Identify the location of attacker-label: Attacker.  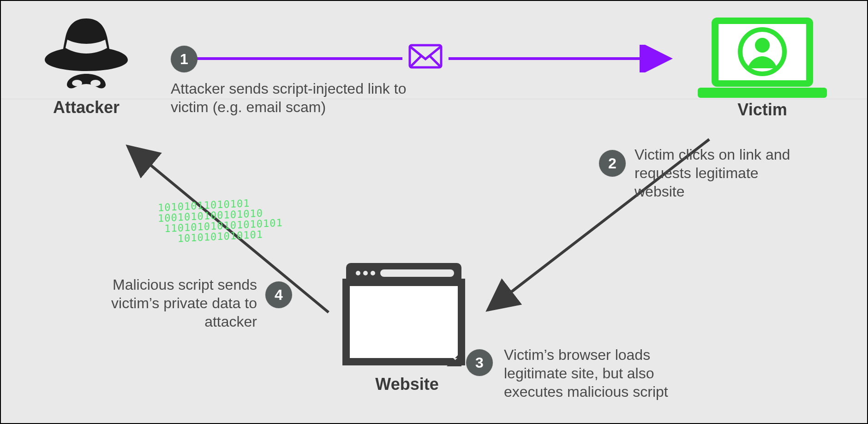
(86, 107).